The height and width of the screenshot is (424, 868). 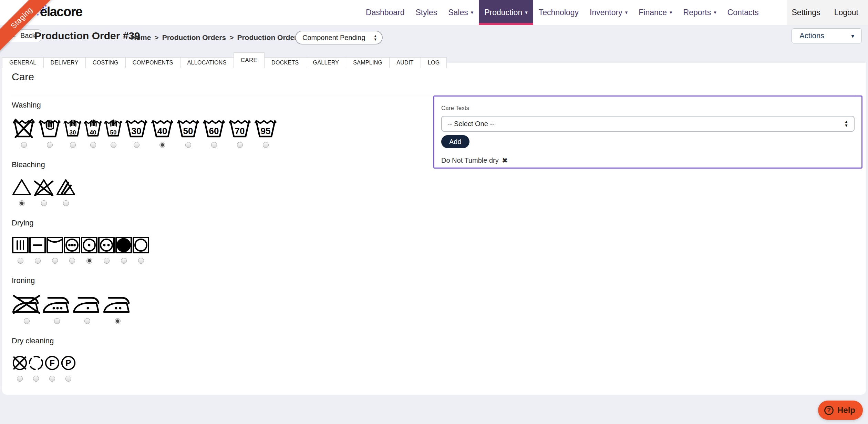 What do you see at coordinates (73, 145) in the screenshot?
I see `hand-wash-30-radio` at bounding box center [73, 145].